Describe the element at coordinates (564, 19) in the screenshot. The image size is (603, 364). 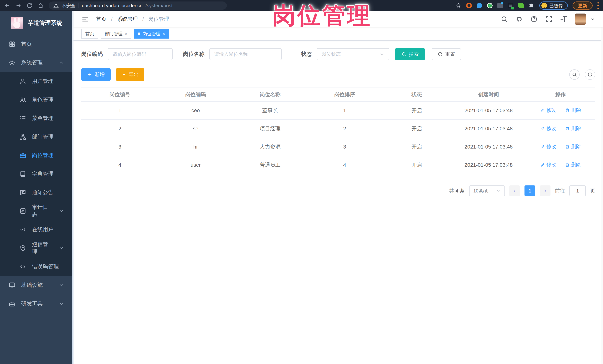
I see `font-size-icon` at that location.